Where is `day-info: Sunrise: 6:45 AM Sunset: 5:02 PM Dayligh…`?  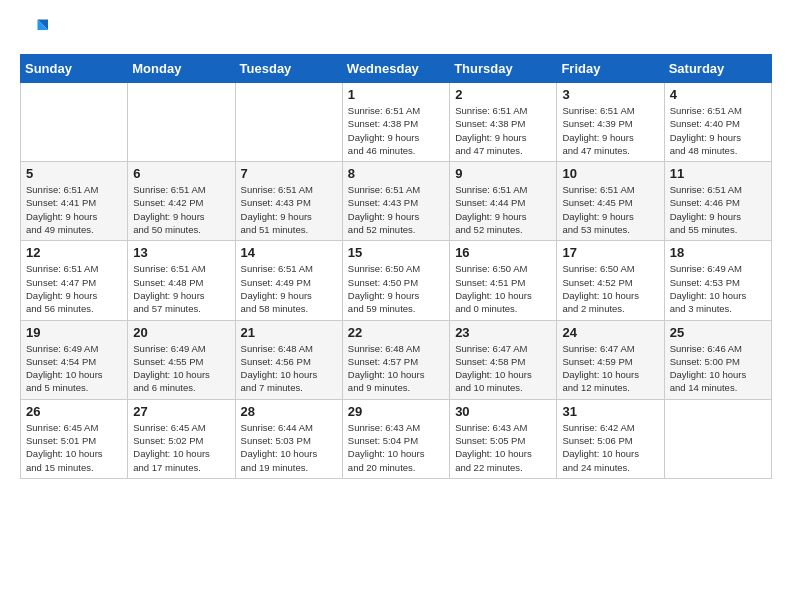
day-info: Sunrise: 6:45 AM Sunset: 5:02 PM Dayligh… is located at coordinates (182, 448).